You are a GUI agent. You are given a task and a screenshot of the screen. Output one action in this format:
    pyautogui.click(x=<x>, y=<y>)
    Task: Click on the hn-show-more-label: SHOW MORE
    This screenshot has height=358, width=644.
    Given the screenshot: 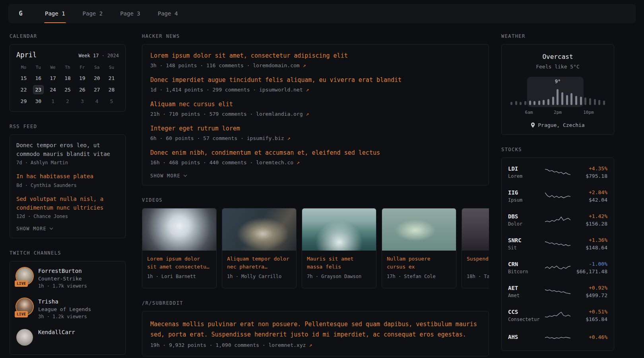 What is the action you would take?
    pyautogui.click(x=165, y=176)
    